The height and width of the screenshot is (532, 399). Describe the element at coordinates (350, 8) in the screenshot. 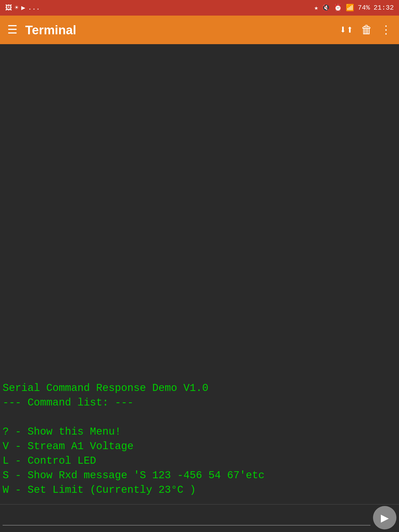

I see `wifi-icon: 📶` at that location.